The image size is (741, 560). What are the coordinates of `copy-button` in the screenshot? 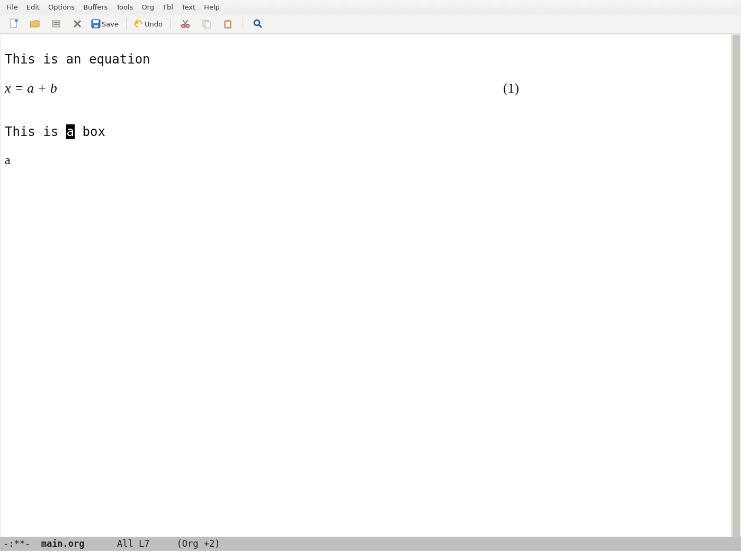 It's located at (207, 24).